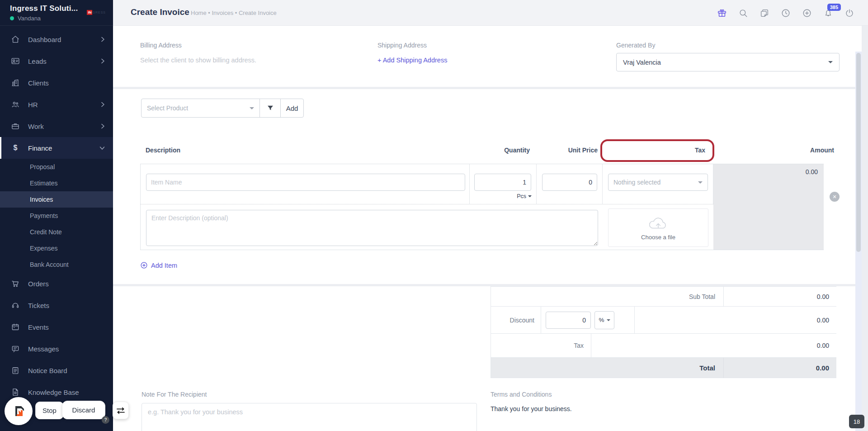 The width and height of the screenshot is (868, 431). I want to click on unit-select: Pcs, so click(524, 196).